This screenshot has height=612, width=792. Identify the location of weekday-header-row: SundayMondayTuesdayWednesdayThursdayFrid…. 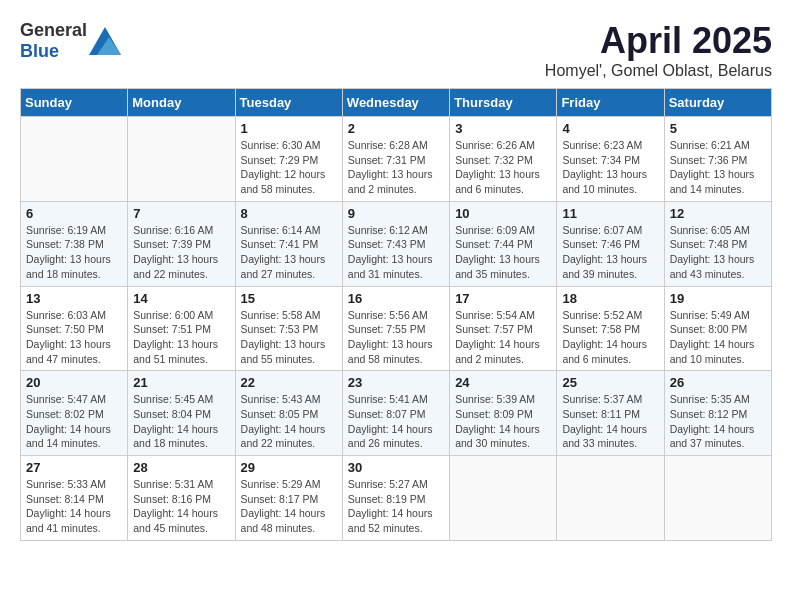
(396, 103).